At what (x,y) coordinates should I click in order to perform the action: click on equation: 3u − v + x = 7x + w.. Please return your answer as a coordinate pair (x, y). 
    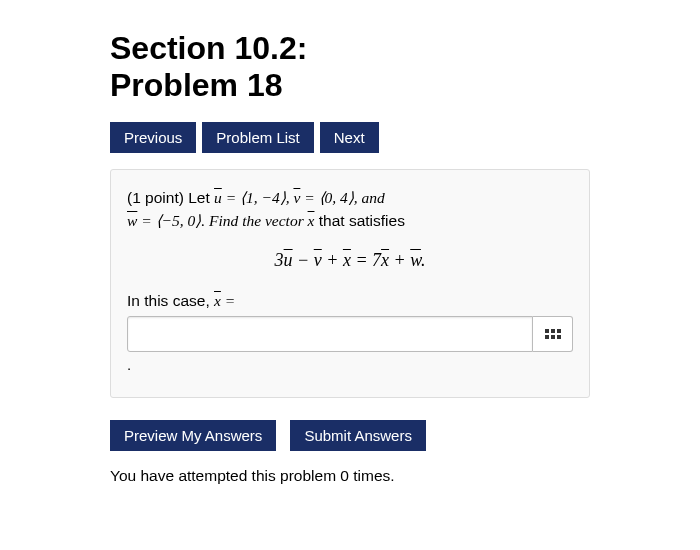
    Looking at the image, I should click on (350, 260).